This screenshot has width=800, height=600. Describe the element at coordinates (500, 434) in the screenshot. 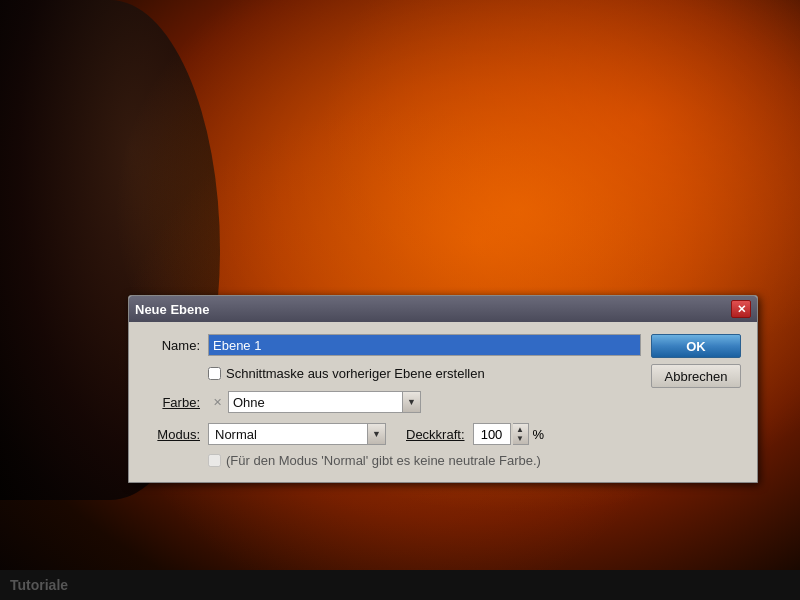

I see `deckkraft-control: ▲▼` at that location.